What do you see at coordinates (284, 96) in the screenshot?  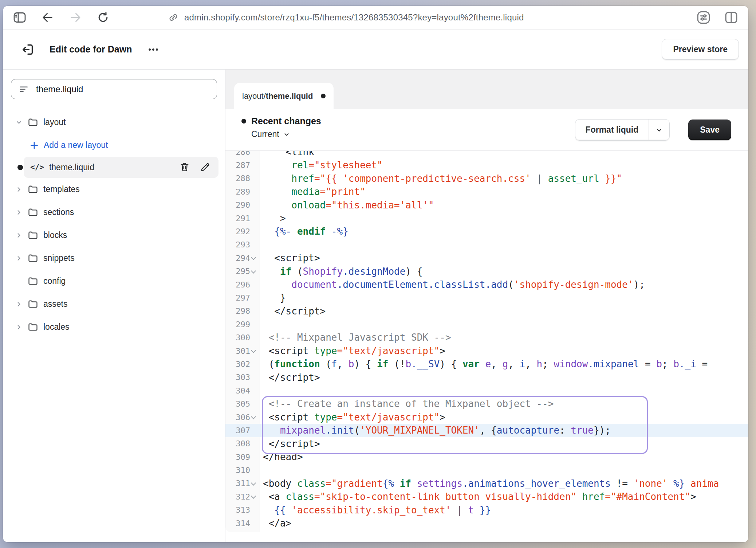 I see `tab-theme-liquid: layout/theme.liquid` at bounding box center [284, 96].